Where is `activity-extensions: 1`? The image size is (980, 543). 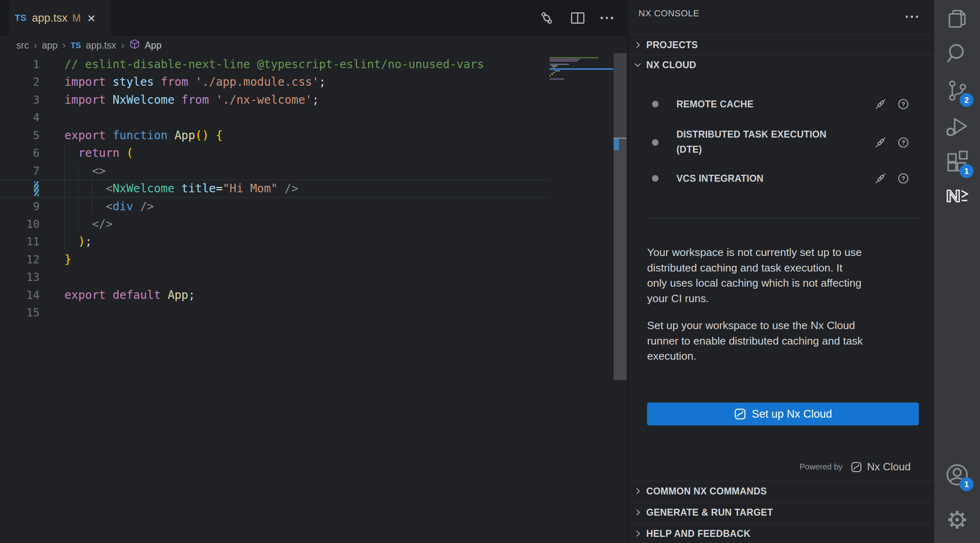 activity-extensions: 1 is located at coordinates (957, 162).